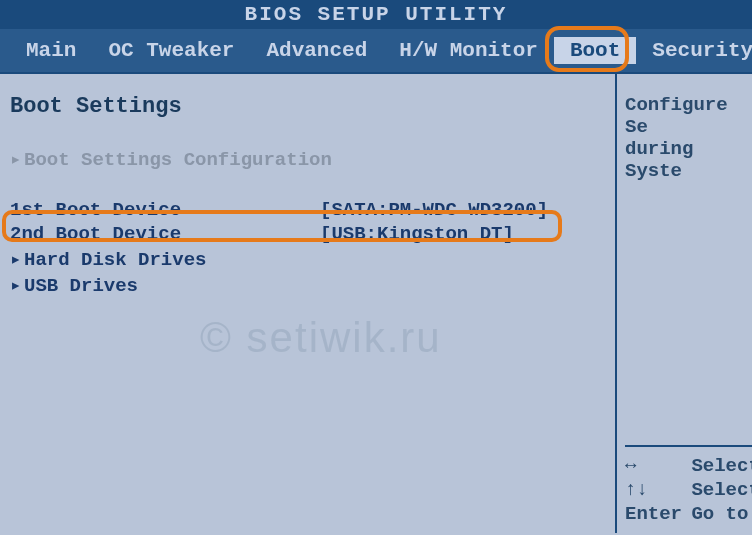 This screenshot has height=535, width=752. I want to click on help-line: during Syste, so click(688, 160).